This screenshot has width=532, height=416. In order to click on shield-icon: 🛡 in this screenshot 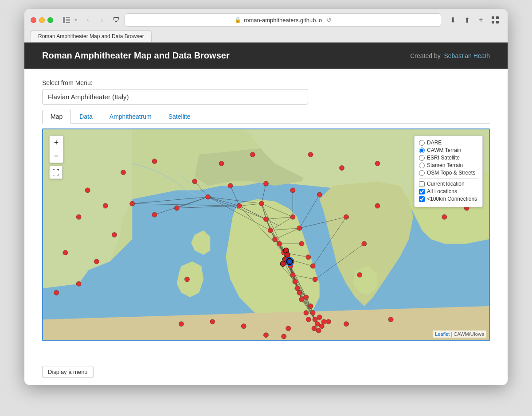, I will do `click(116, 20)`.